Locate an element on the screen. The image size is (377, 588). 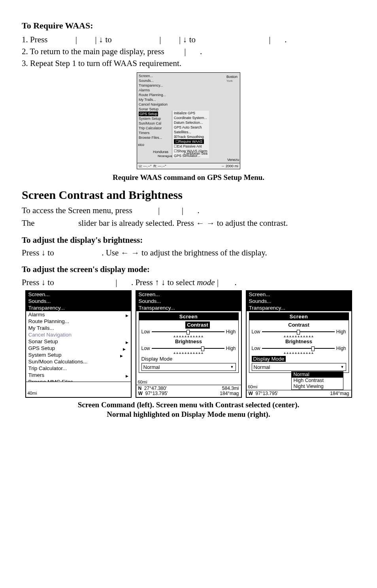
r-bright-label: Brightness is located at coordinates (299, 342).